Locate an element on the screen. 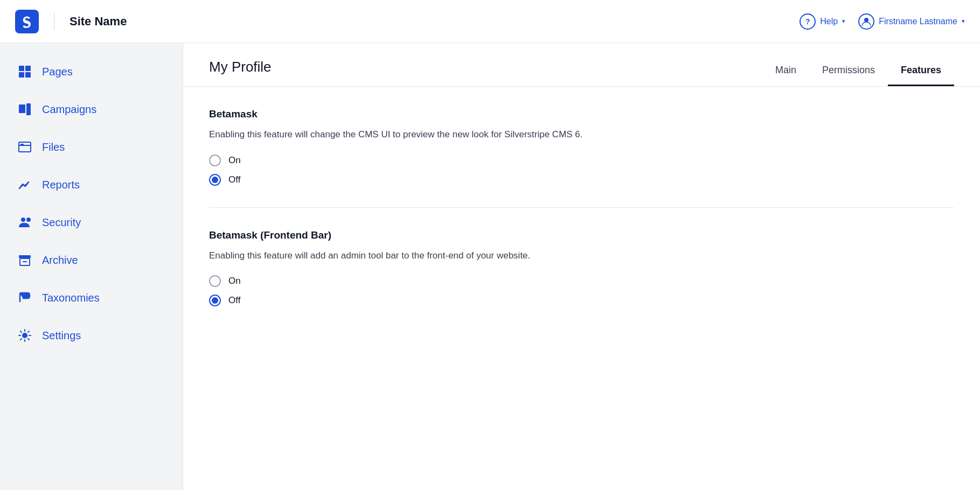 This screenshot has width=980, height=490. site-logo is located at coordinates (27, 22).